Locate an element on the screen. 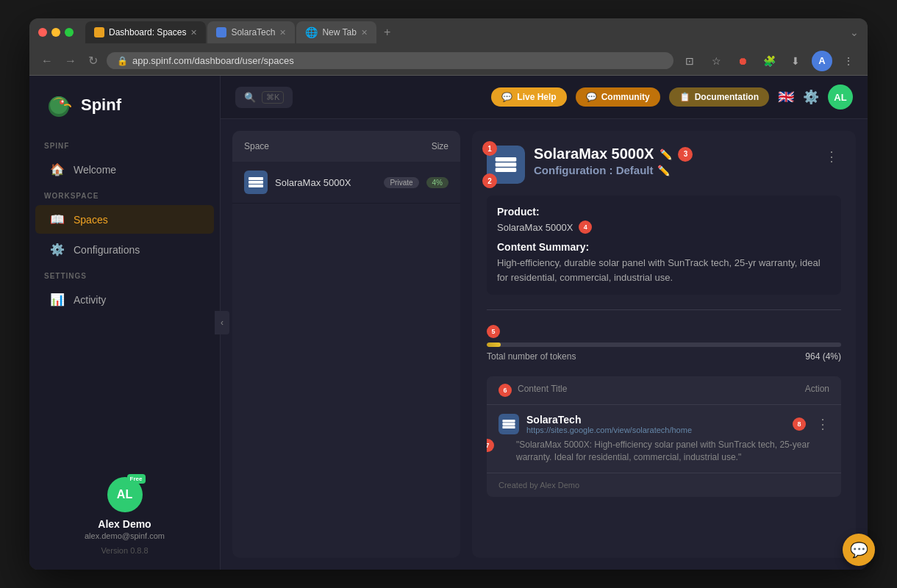  brand-name: Spinf is located at coordinates (101, 105).